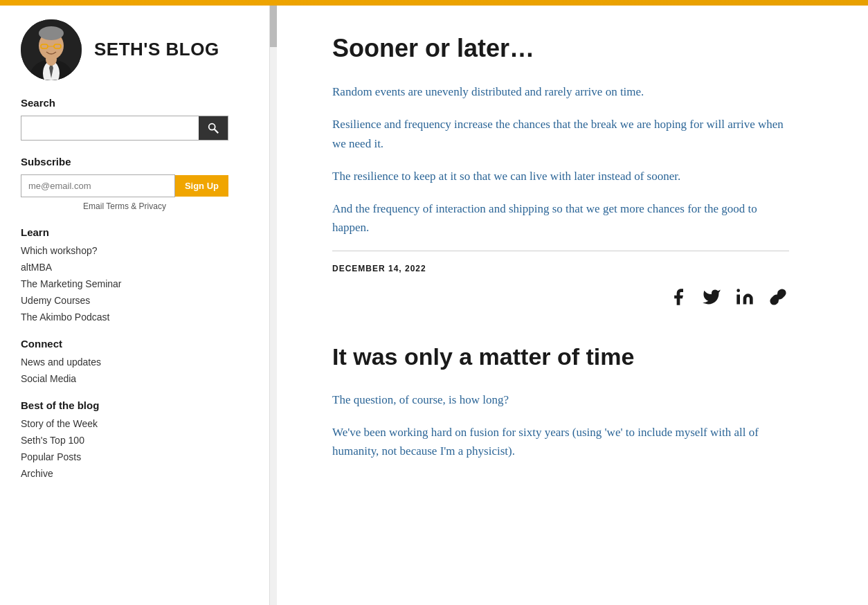 This screenshot has height=605, width=868. Describe the element at coordinates (134, 267) in the screenshot. I see `nav-altmba: altMBA` at that location.